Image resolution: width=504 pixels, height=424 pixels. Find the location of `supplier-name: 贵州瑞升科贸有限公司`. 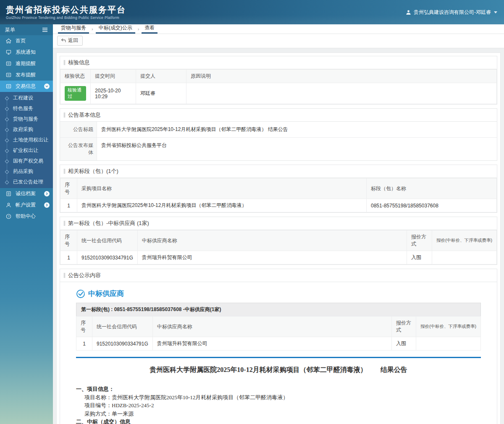

supplier-name: 贵州瑞升科贸有限公司 is located at coordinates (272, 344).